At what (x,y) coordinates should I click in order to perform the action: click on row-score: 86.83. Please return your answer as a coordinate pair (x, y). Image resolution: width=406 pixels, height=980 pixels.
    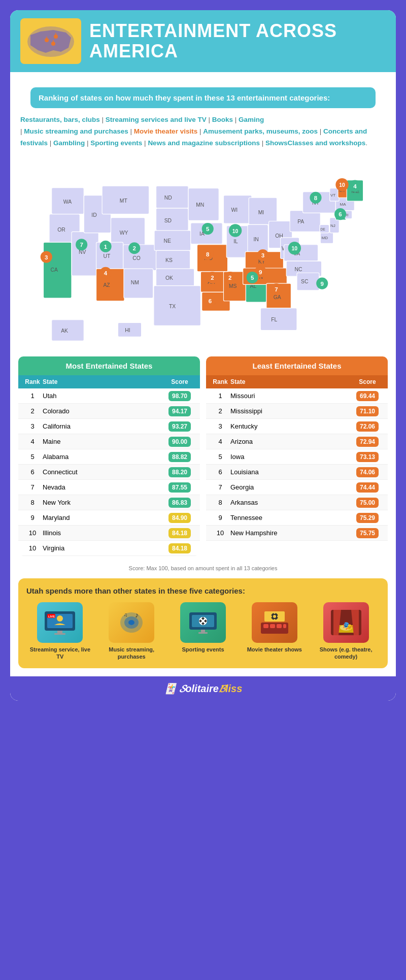
    Looking at the image, I should click on (180, 503).